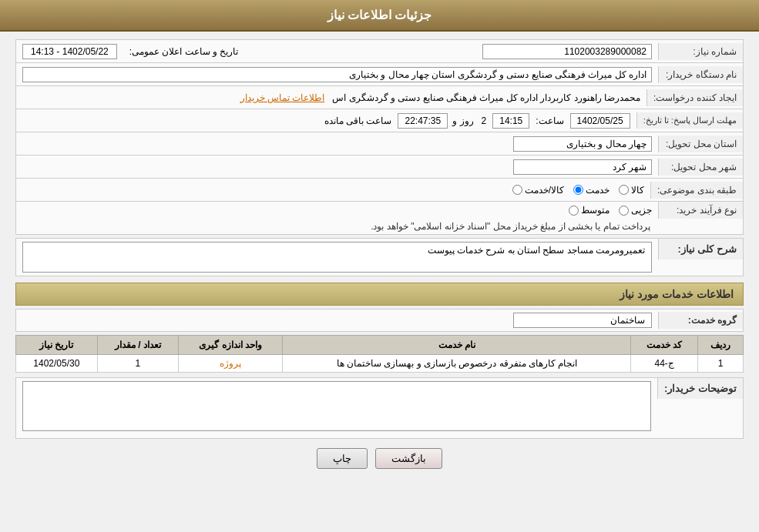 This screenshot has width=759, height=532. What do you see at coordinates (184, 52) in the screenshot?
I see `announcement-date-label: تاریخ و ساعت اعلان عمومی:` at bounding box center [184, 52].